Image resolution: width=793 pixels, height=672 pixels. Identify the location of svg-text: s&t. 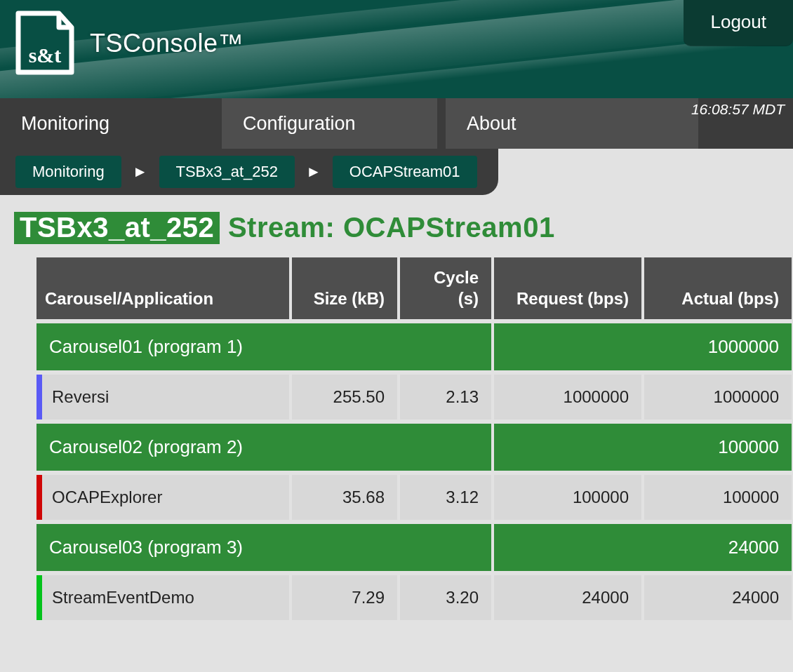
(45, 55).